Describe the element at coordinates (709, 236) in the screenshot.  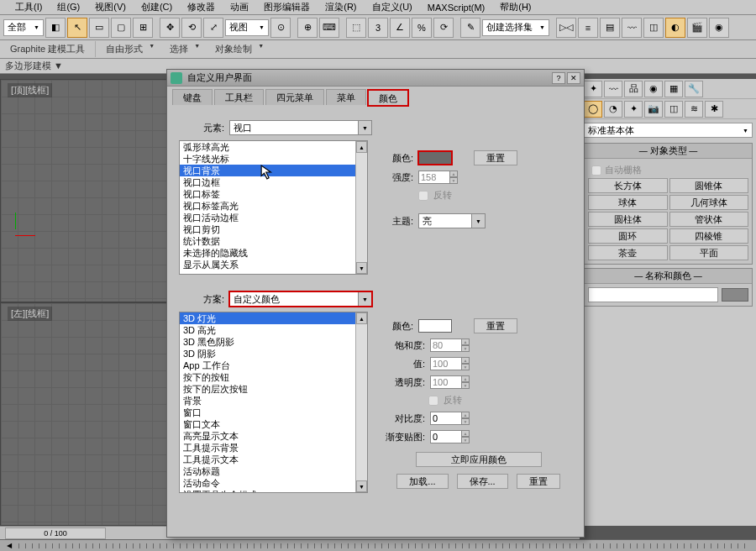
I see `pyramid-button: 四棱锥` at that location.